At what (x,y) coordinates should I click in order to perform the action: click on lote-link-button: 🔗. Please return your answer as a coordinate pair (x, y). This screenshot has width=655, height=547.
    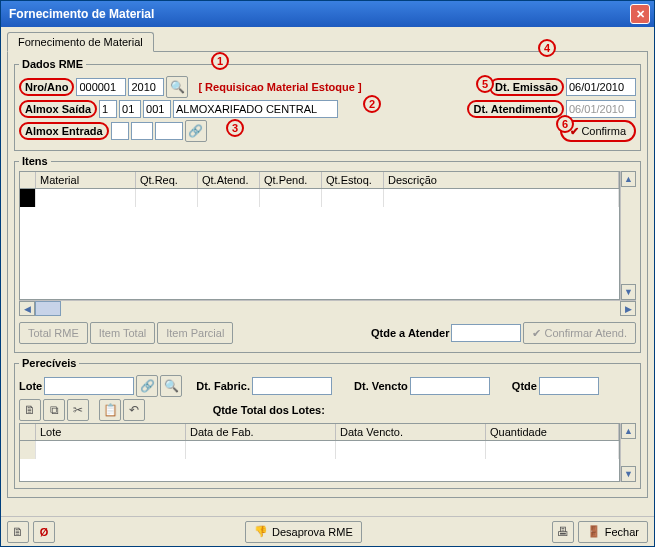
    Looking at the image, I should click on (147, 386).